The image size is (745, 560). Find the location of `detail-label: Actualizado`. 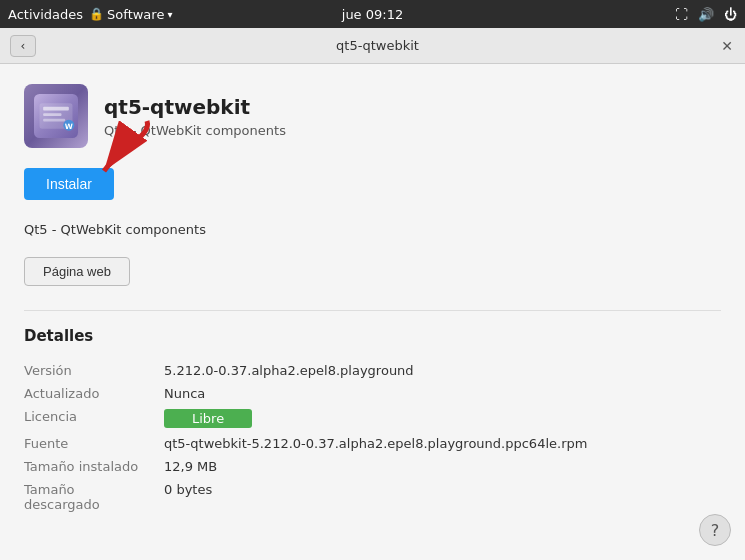

detail-label: Actualizado is located at coordinates (94, 394).